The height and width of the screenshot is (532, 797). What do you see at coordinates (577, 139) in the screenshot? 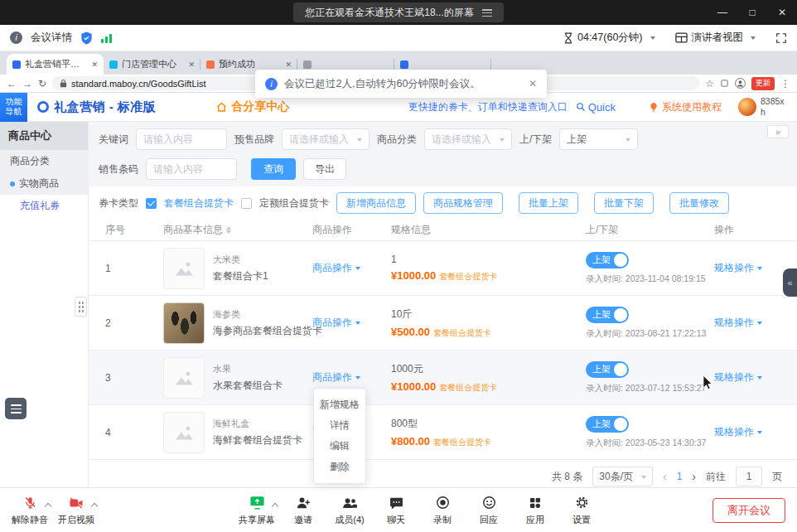
I see `shelf-value: 上架` at bounding box center [577, 139].